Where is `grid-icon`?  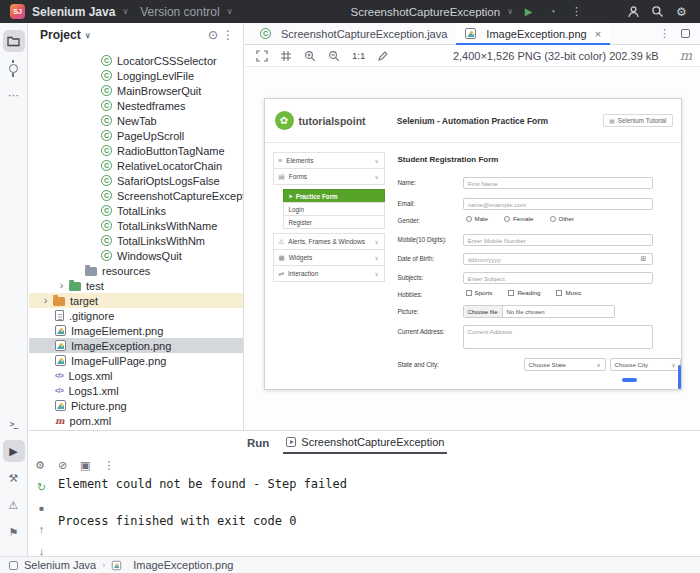
grid-icon is located at coordinates (286, 56).